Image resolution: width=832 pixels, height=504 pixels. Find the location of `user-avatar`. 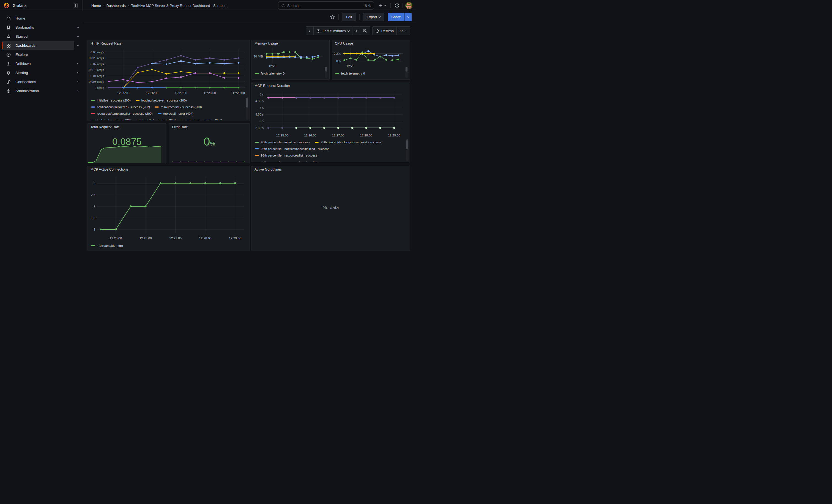

user-avatar is located at coordinates (409, 5).